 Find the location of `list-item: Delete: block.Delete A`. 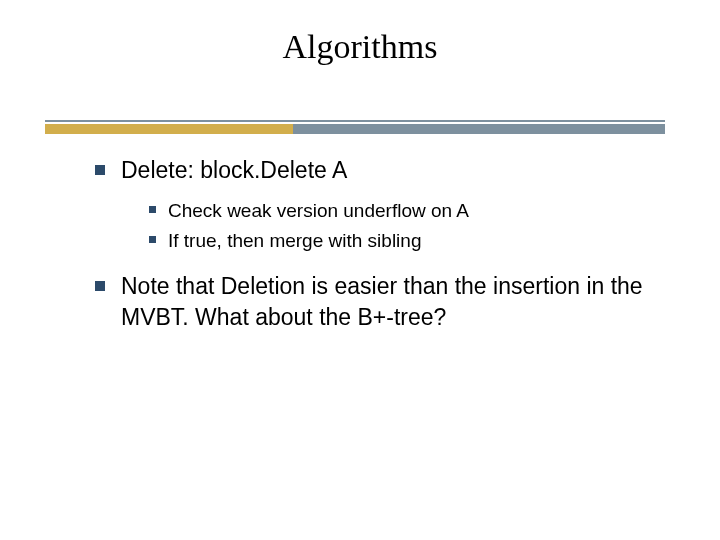

list-item: Delete: block.Delete A is located at coordinates (385, 170).